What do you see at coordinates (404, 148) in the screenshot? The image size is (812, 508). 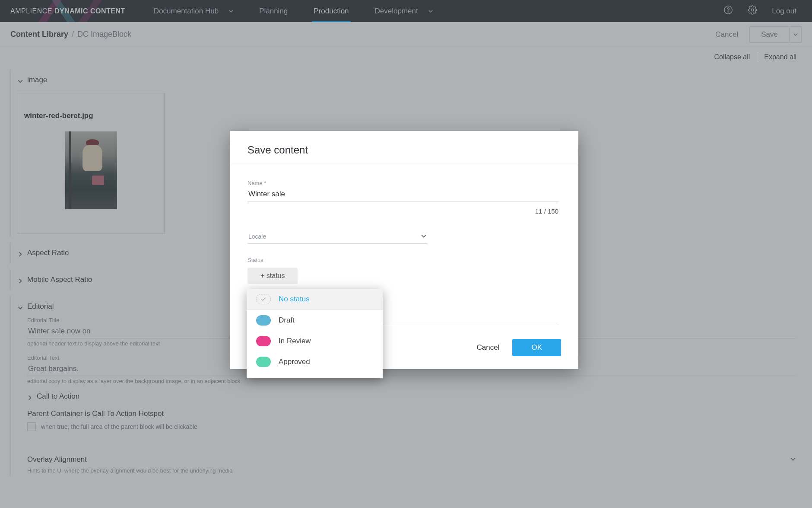 I see `modal-title: Save content` at bounding box center [404, 148].